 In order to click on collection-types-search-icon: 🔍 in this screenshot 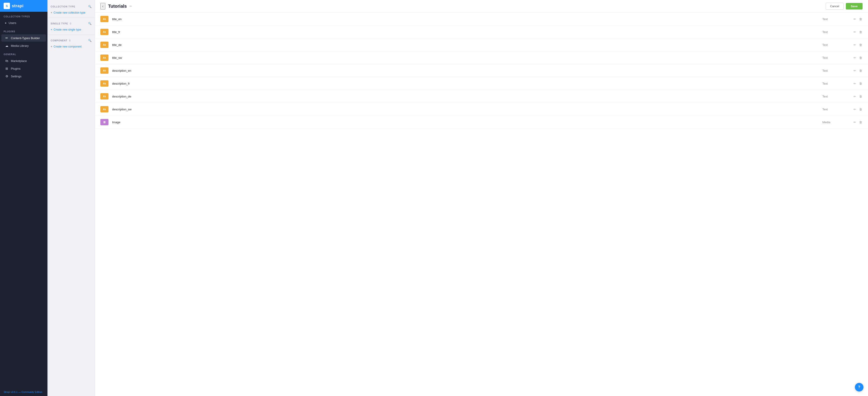, I will do `click(90, 7)`.